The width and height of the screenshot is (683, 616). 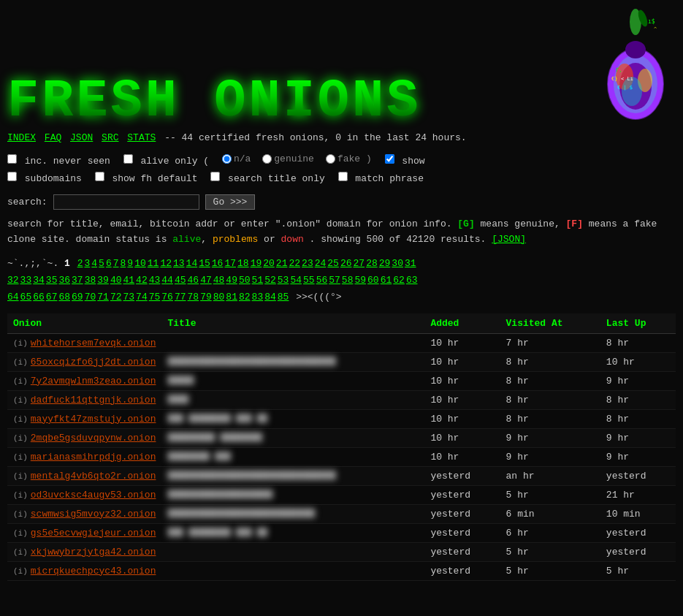 What do you see at coordinates (94, 343) in the screenshot?
I see `onion-link: whitehorsem7evqk.onion` at bounding box center [94, 343].